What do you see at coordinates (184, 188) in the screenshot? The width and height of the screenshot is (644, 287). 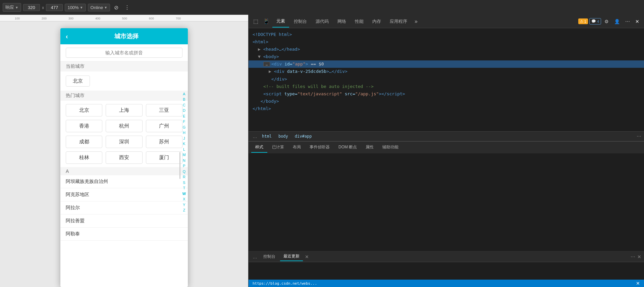 I see `alpha-T: T` at bounding box center [184, 188].